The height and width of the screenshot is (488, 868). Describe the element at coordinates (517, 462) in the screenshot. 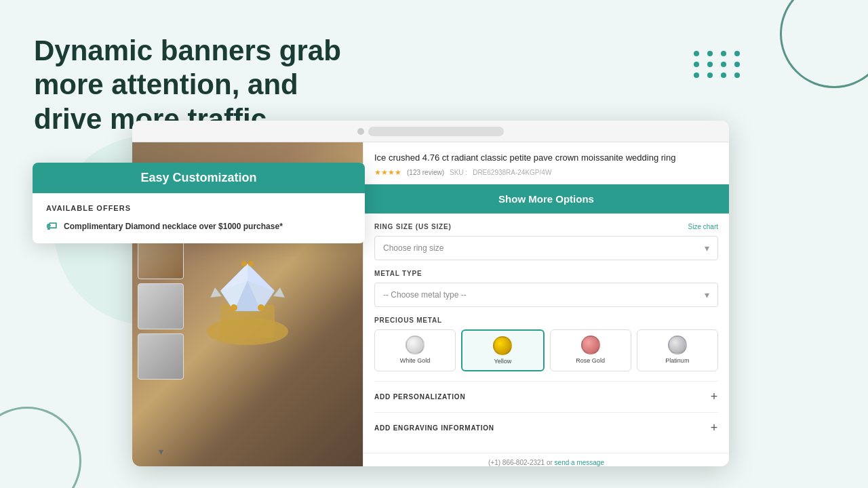

I see `contact-phone: (+1) 866-802-2321` at that location.